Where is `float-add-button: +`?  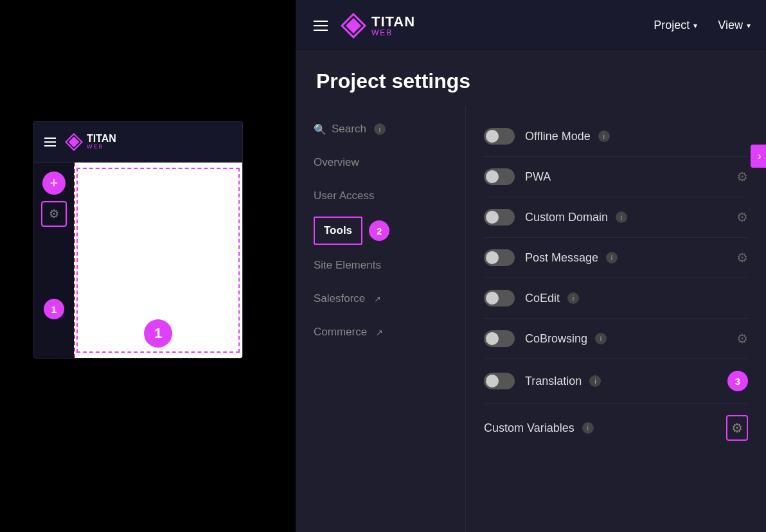
float-add-button: + is located at coordinates (54, 183).